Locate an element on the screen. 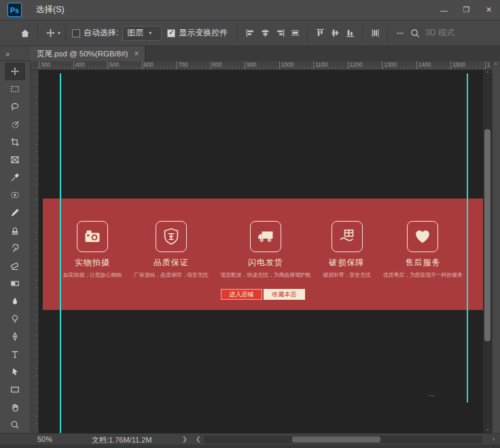  eraser-tool-icon is located at coordinates (15, 266).